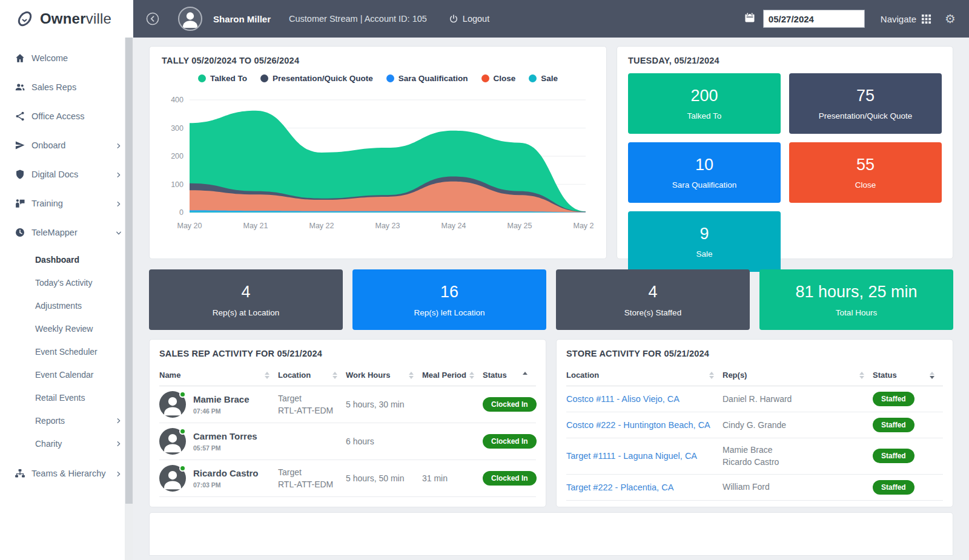 Image resolution: width=969 pixels, height=560 pixels. Describe the element at coordinates (505, 79) in the screenshot. I see `legend-label: Close` at that location.